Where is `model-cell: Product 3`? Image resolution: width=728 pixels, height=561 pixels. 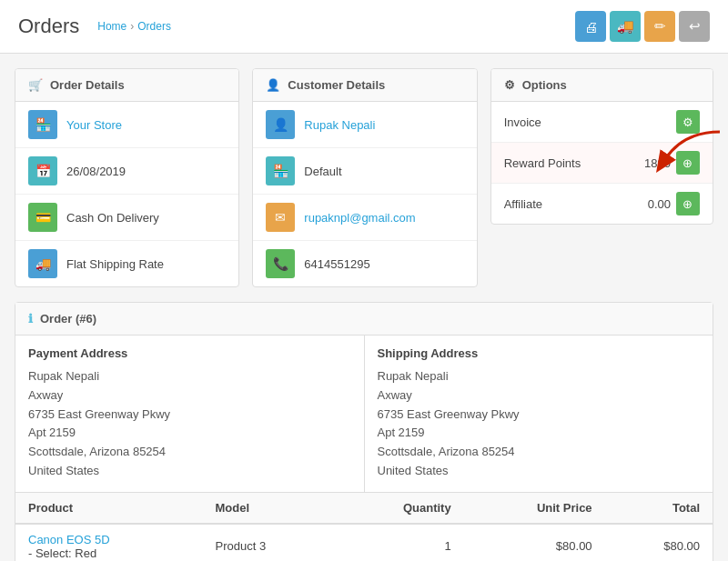 model-cell: Product 3 is located at coordinates (268, 542).